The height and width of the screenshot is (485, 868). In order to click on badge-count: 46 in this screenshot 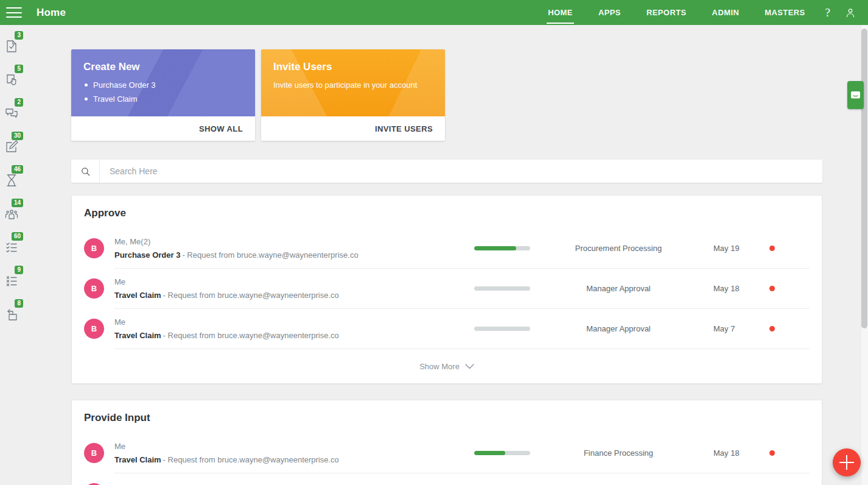, I will do `click(17, 169)`.